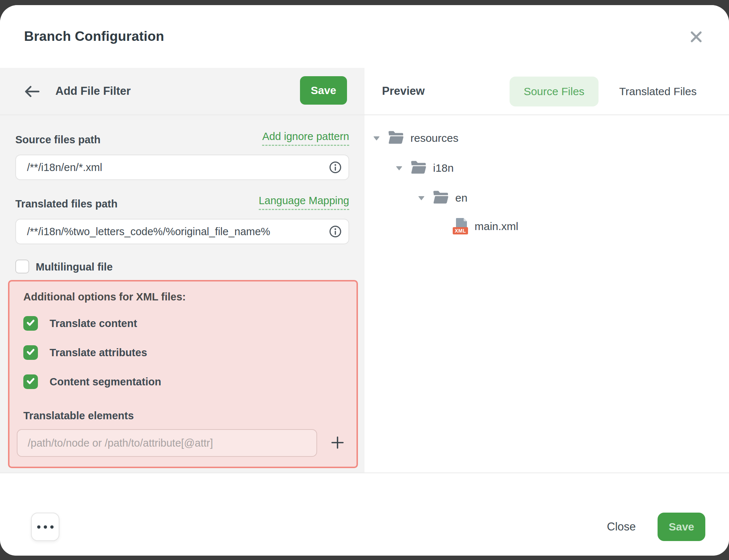  Describe the element at coordinates (58, 140) in the screenshot. I see `source-path-label: Source files path` at that location.